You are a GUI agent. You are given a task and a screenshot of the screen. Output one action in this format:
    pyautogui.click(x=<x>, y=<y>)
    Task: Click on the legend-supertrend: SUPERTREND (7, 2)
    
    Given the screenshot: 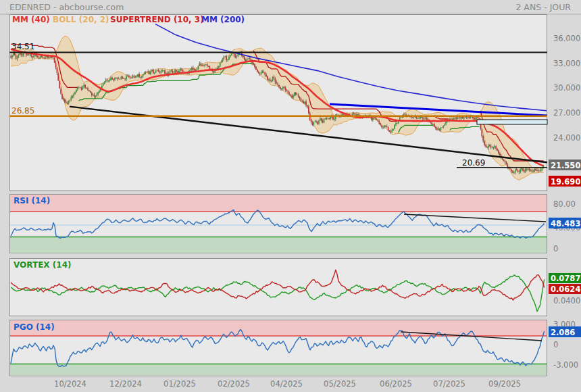 What is the action you would take?
    pyautogui.click(x=157, y=20)
    